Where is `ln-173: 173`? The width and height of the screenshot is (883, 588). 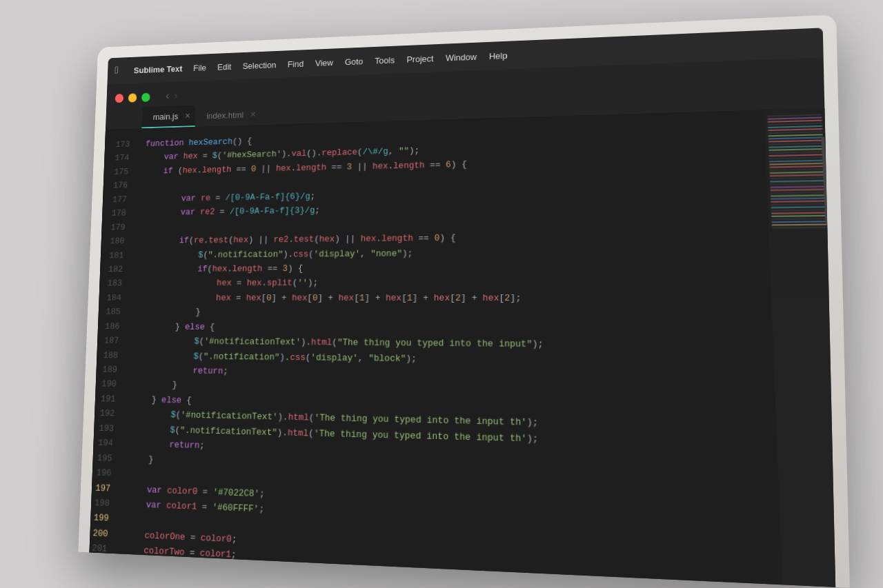
ln-173: 173 is located at coordinates (121, 145).